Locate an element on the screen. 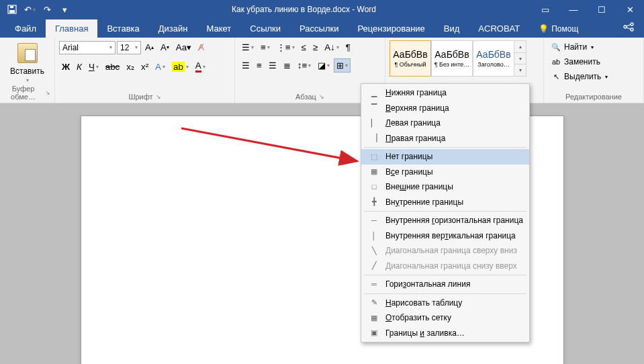 The width and height of the screenshot is (644, 364). menu-right-border: ▕Правая граница is located at coordinates (445, 138).